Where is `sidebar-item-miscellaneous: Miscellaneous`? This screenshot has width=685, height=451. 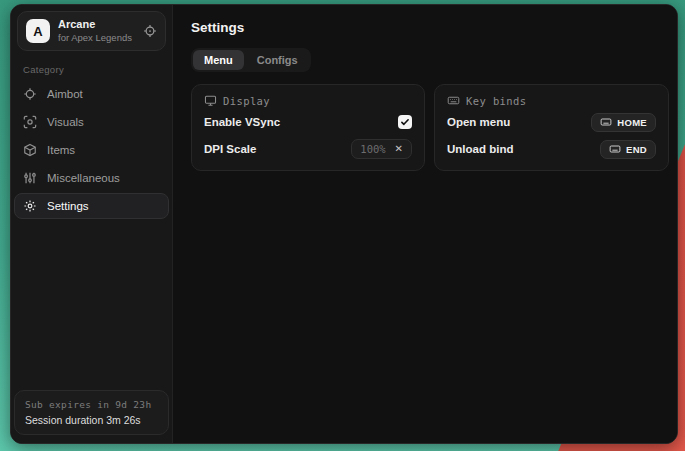
sidebar-item-miscellaneous: Miscellaneous is located at coordinates (92, 178).